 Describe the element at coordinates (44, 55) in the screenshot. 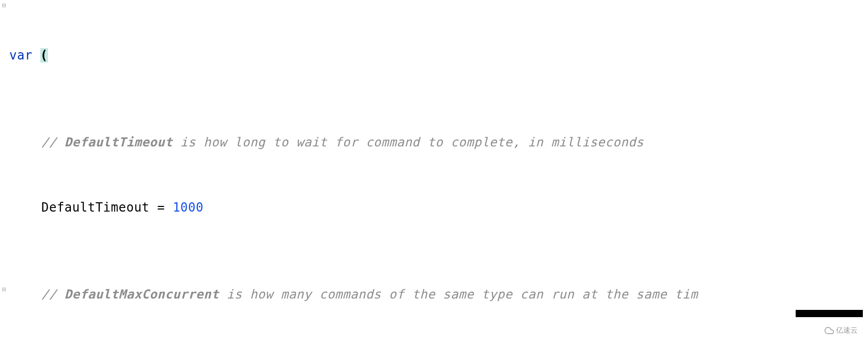

I see `open-paren: (` at that location.